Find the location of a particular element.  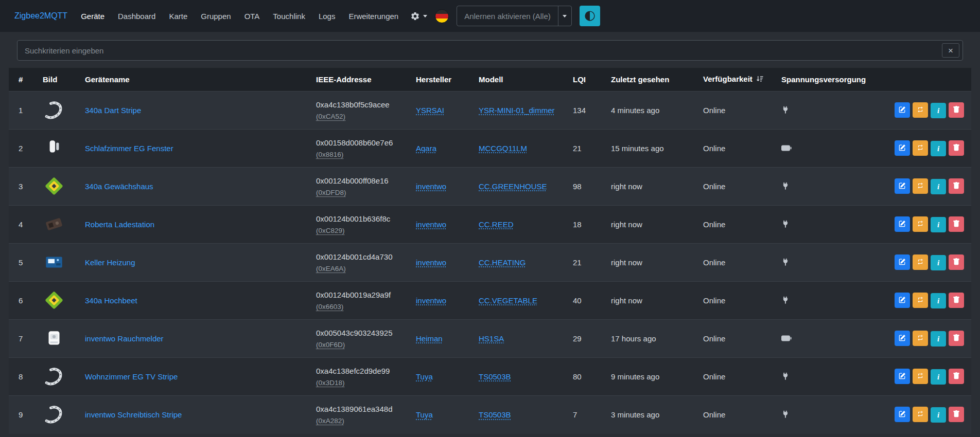

brand-link: Zigbee2MQTT is located at coordinates (41, 16).